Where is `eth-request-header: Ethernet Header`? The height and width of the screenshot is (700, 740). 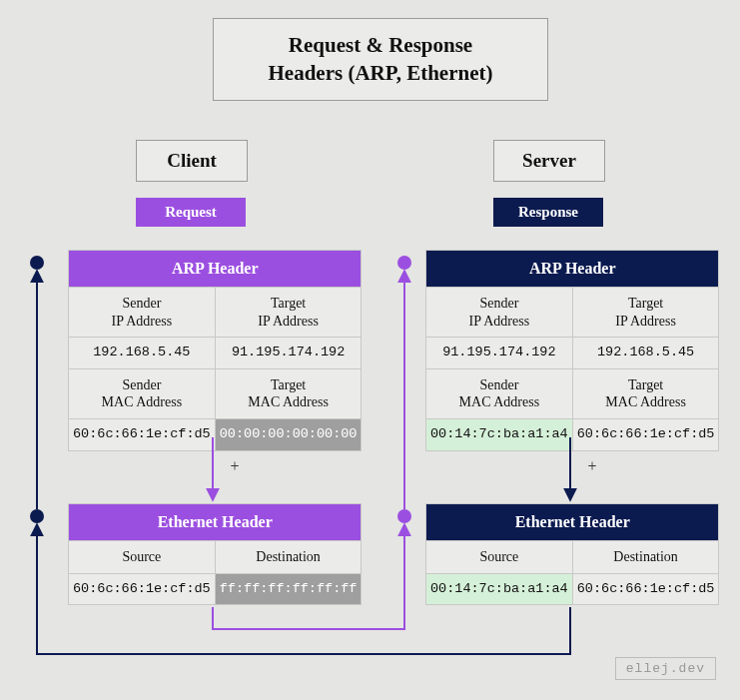
eth-request-header: Ethernet Header is located at coordinates (216, 523).